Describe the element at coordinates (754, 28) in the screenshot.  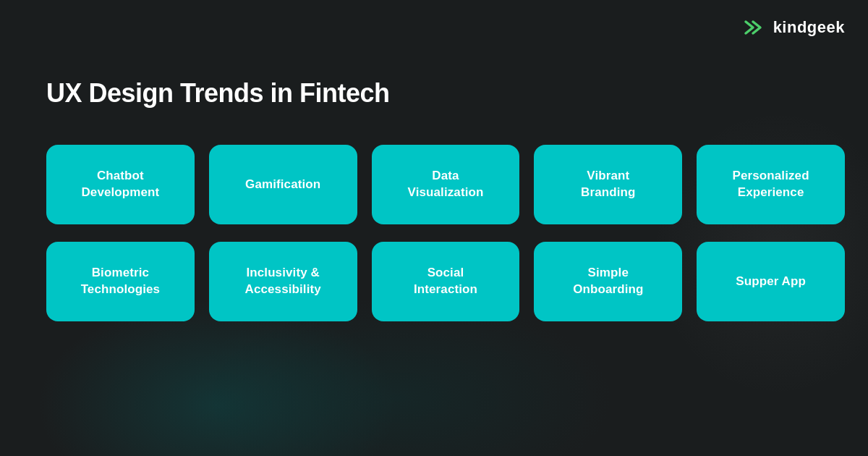
I see `kindgeek-logo-icon` at that location.